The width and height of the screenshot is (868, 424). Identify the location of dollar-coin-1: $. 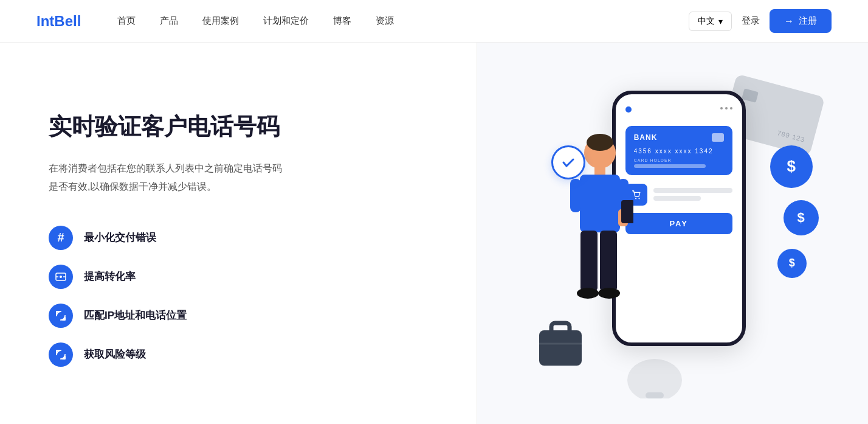
(791, 167).